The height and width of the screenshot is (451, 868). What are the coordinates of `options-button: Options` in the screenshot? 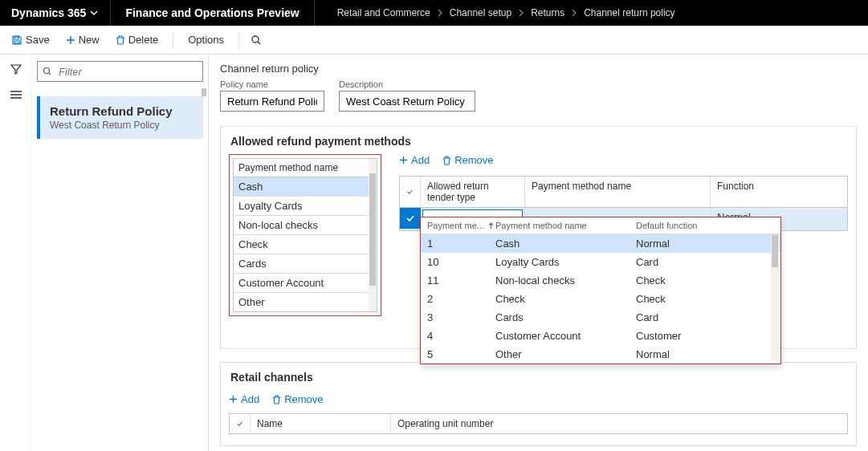 It's located at (206, 40).